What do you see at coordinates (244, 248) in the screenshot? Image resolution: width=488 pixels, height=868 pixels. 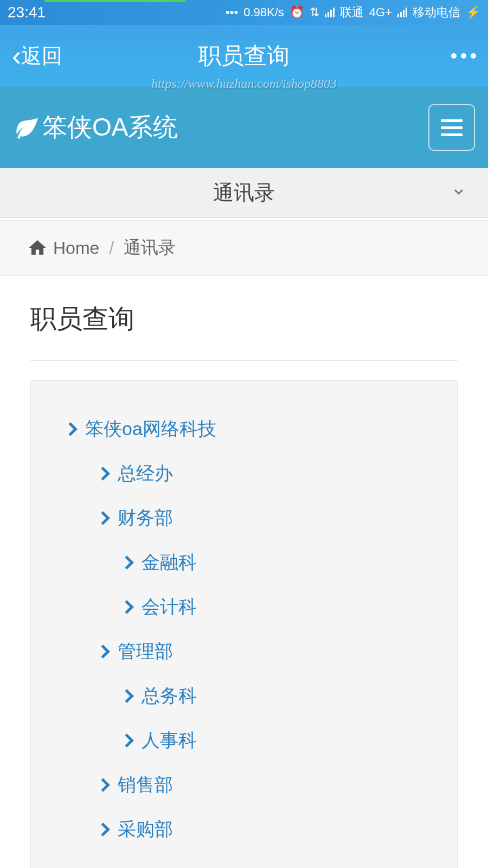 I see `breadcrumb: Home / 通讯录` at bounding box center [244, 248].